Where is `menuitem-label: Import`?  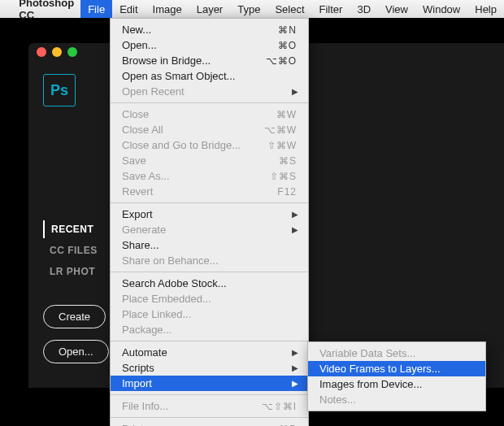
menuitem-label: Import is located at coordinates (210, 384).